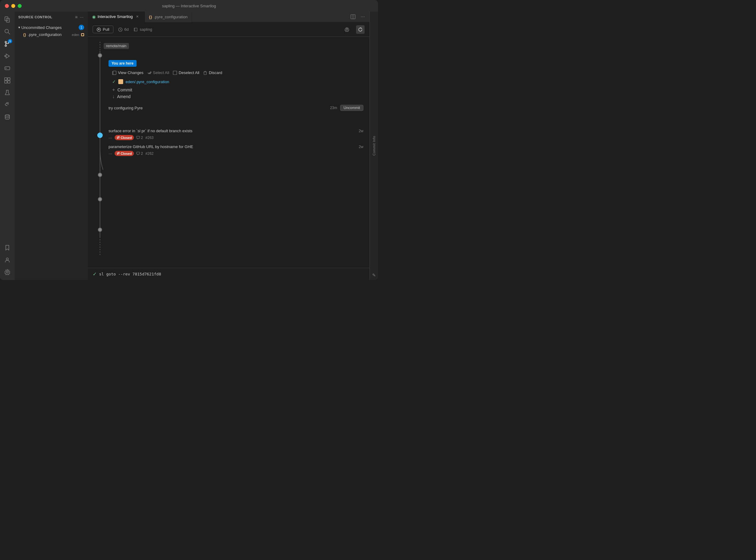 This screenshot has height=560, width=756. What do you see at coordinates (236, 97) in the screenshot?
I see `amend-button: ↓ Amend` at bounding box center [236, 97].